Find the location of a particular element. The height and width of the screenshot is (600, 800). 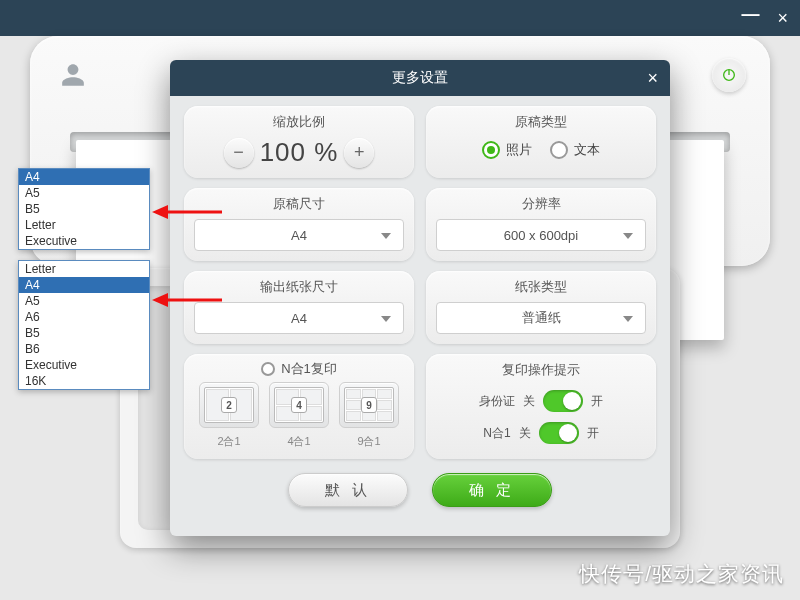

resolution-label: 分辨率 is located at coordinates (541, 206).